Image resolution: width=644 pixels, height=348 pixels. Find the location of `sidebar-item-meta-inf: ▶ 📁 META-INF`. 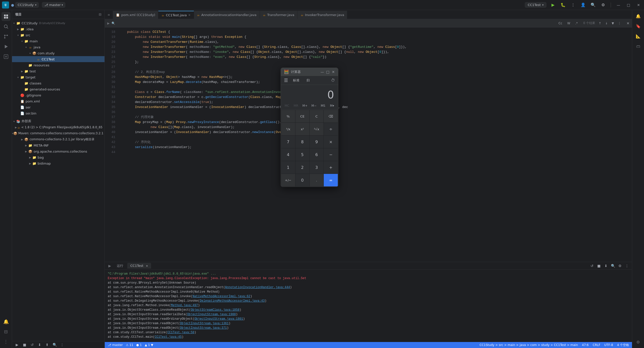

sidebar-item-meta-inf: ▶ 📁 META-INF is located at coordinates (58, 145).